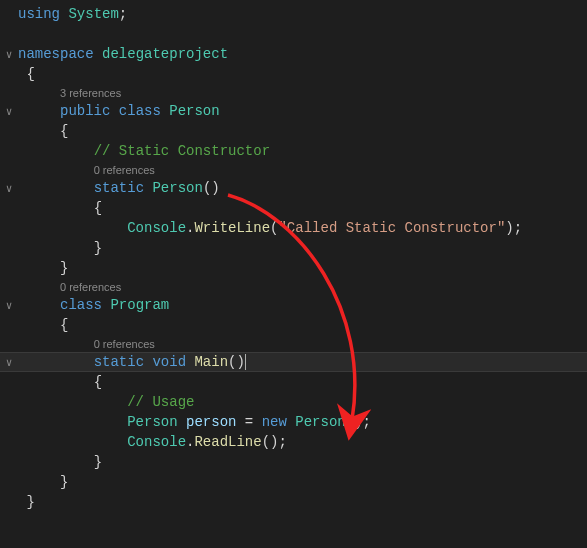  I want to click on type: System, so click(93, 14).